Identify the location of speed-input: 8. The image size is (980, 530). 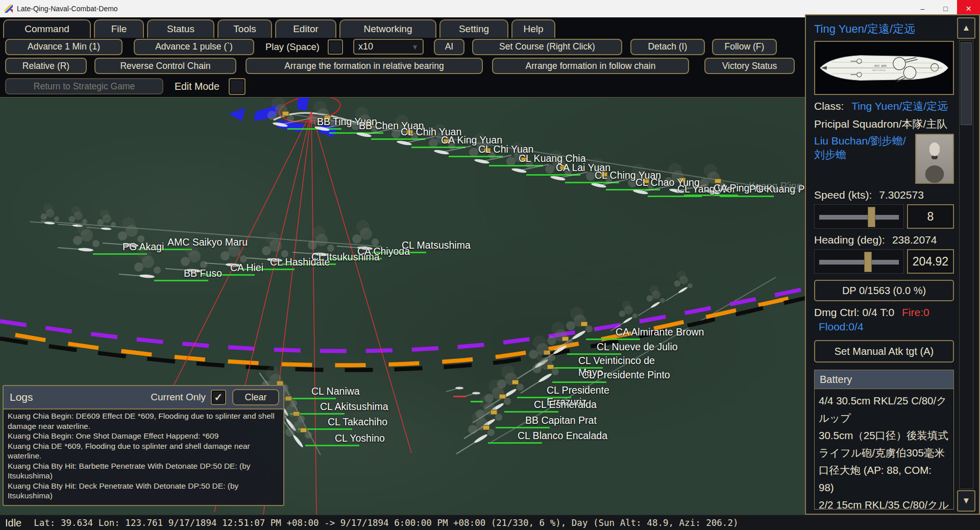
(930, 216).